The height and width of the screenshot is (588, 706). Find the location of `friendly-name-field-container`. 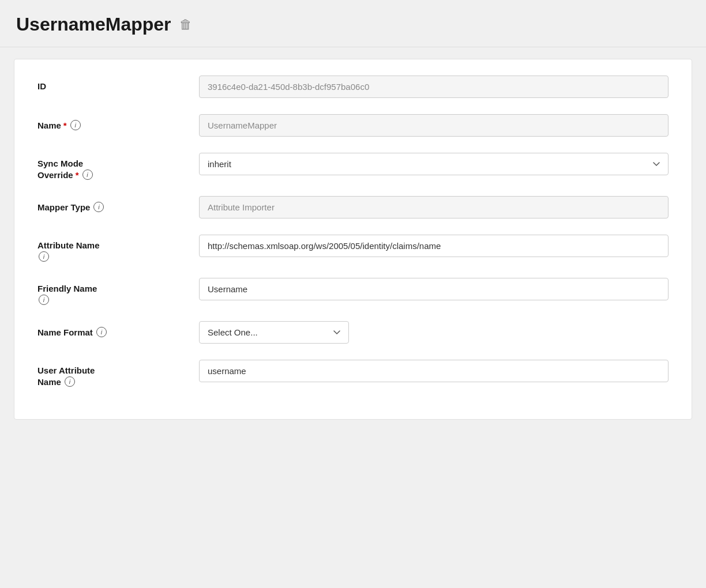

friendly-name-field-container is located at coordinates (434, 289).